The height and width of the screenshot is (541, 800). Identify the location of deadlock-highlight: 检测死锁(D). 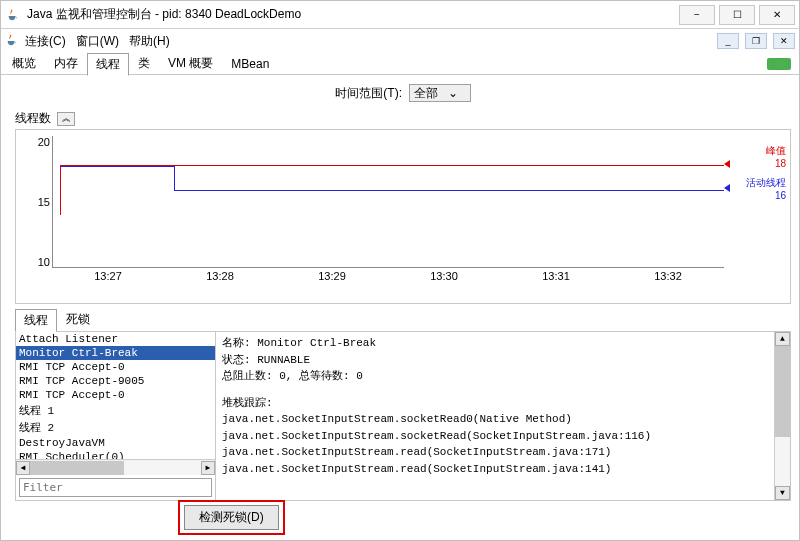
(232, 518).